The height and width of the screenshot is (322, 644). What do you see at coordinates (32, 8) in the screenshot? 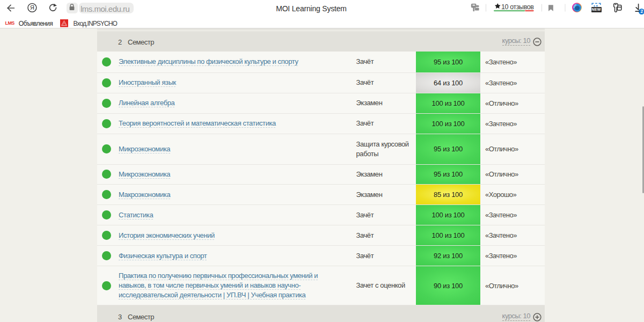
I see `svg-text: Я` at bounding box center [32, 8].